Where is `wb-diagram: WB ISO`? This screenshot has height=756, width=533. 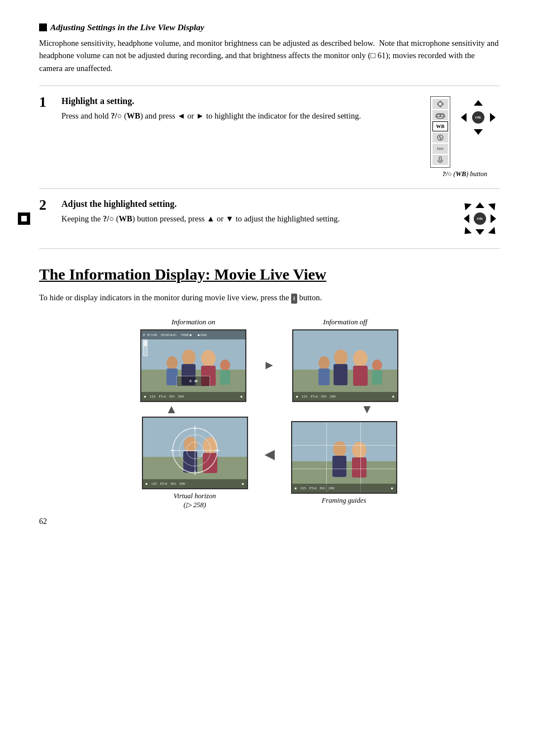 wb-diagram: WB ISO is located at coordinates (465, 132).